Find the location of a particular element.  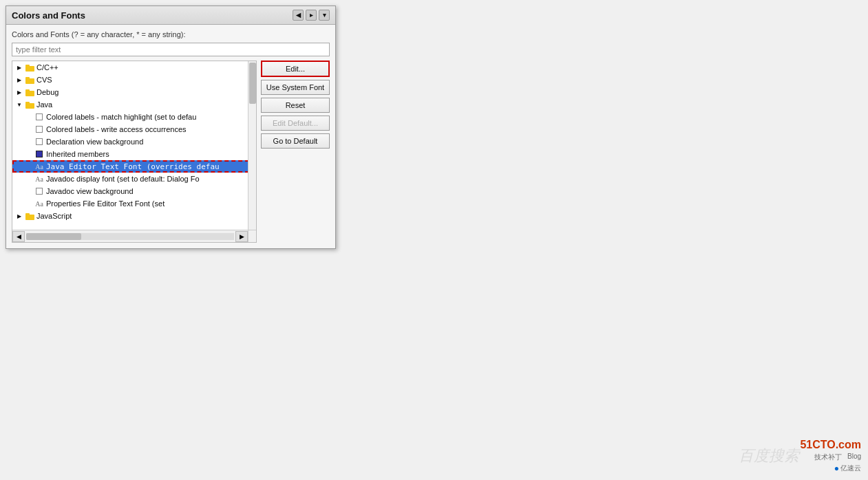

dialog-titlebar: Colors and Fonts ◀ ▸ ▾ is located at coordinates (171, 15).